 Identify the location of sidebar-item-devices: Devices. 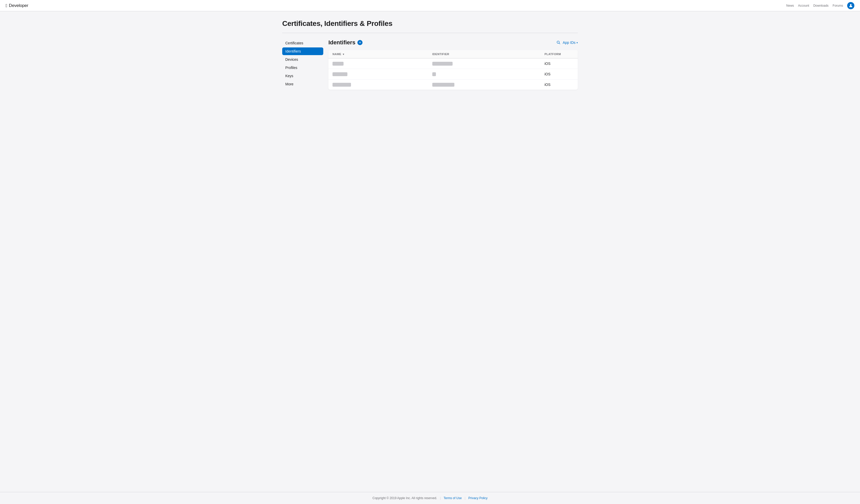
(303, 59).